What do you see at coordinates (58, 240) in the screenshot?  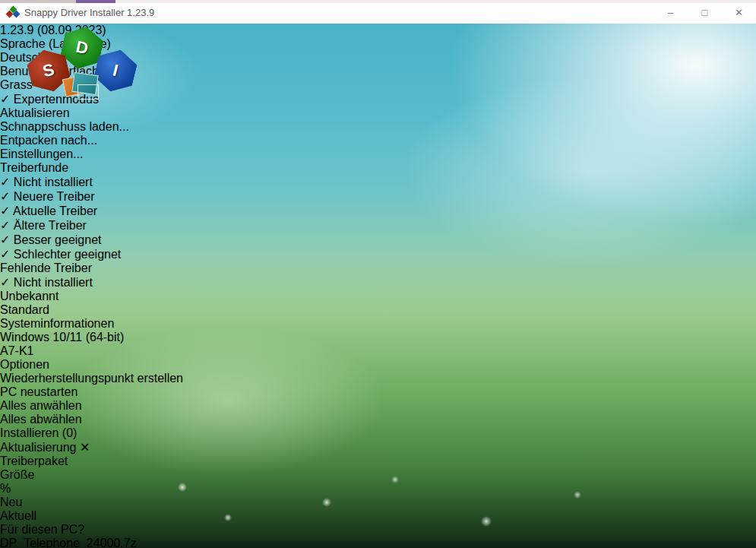 I see `filter-label: Besser geeignet` at bounding box center [58, 240].